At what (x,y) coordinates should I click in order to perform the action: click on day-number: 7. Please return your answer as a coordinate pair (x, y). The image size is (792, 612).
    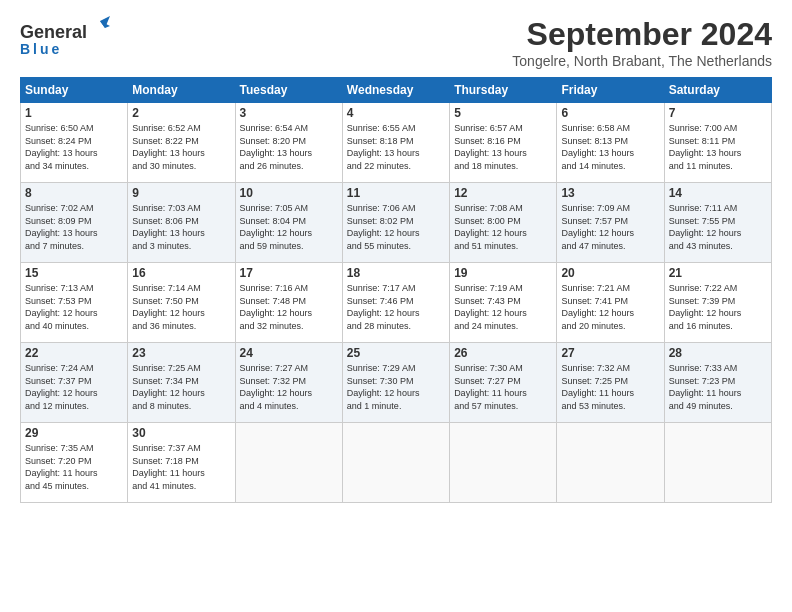
    Looking at the image, I should click on (718, 113).